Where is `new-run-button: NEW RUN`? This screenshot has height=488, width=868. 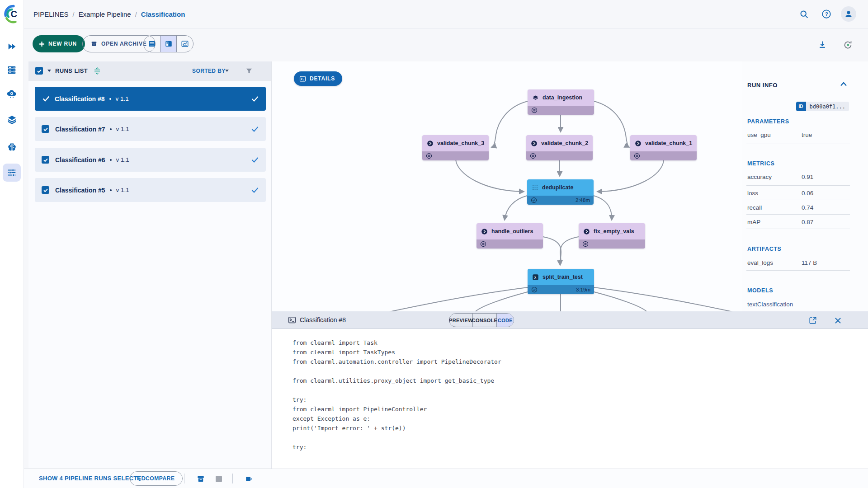 new-run-button: NEW RUN is located at coordinates (59, 44).